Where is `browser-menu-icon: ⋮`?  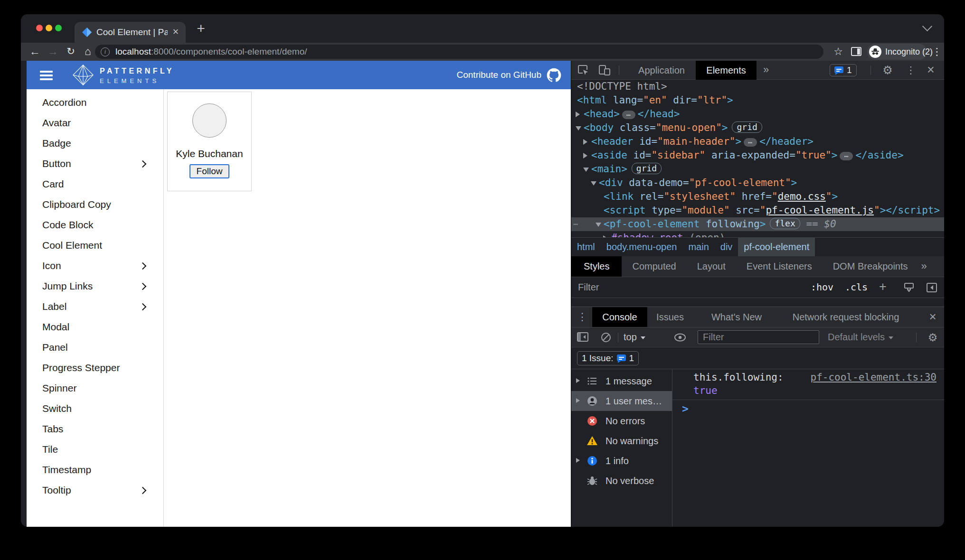 browser-menu-icon: ⋮ is located at coordinates (937, 52).